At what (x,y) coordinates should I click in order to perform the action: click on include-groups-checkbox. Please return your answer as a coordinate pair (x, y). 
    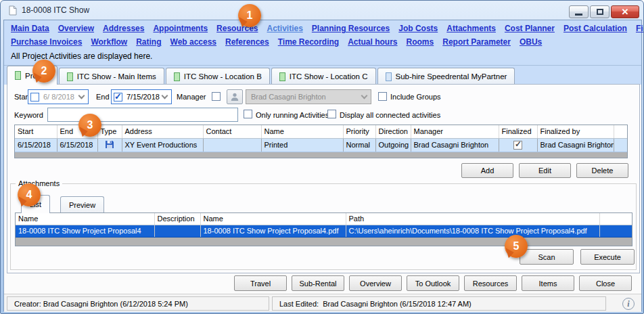
    Looking at the image, I should click on (383, 96).